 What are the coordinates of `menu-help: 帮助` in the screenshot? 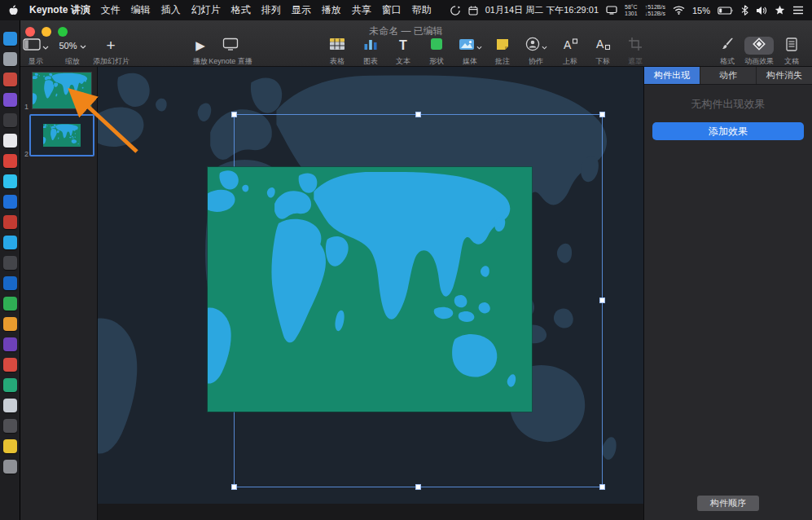 It's located at (422, 10).